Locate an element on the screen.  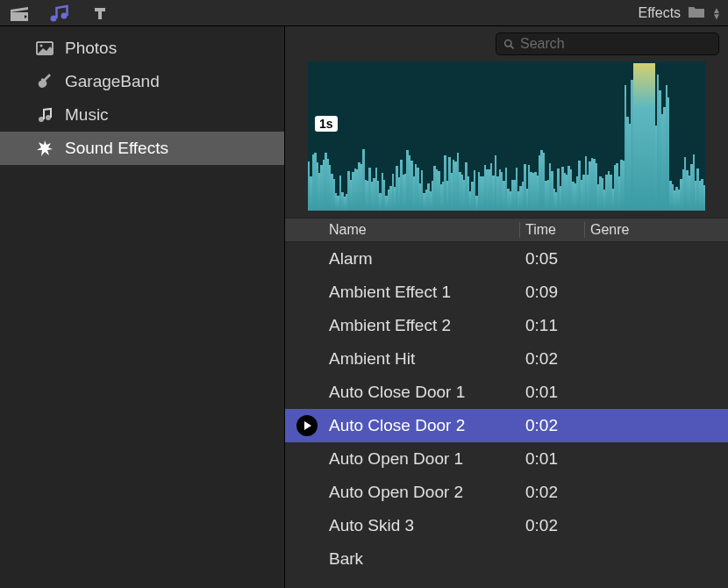
photo-icon is located at coordinates (45, 48).